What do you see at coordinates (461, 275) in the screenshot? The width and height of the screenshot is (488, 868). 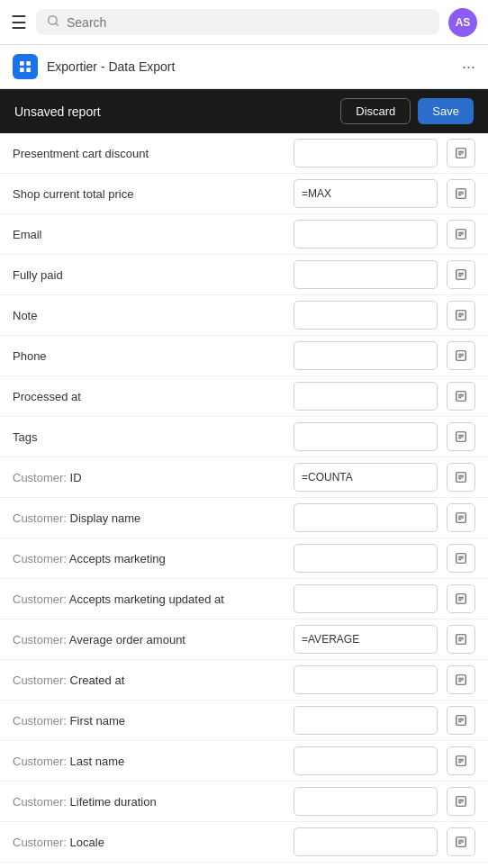 I see `calc-button-fully-paid` at bounding box center [461, 275].